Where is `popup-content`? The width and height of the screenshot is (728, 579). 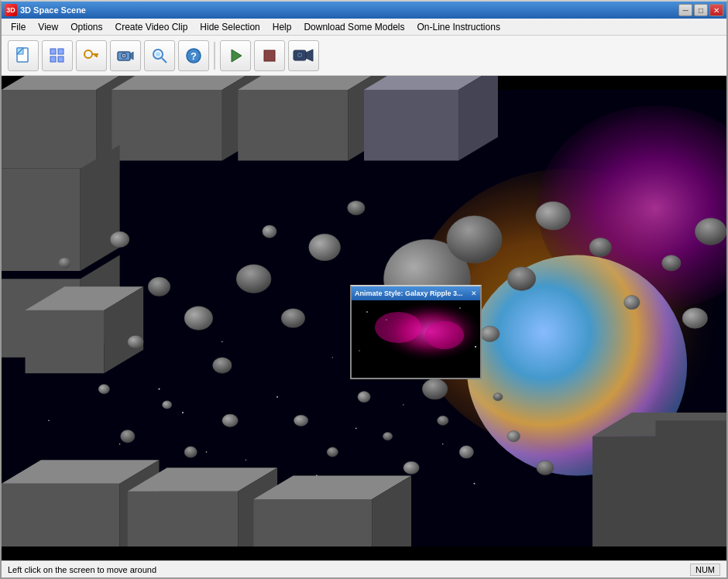
popup-content is located at coordinates (416, 331).